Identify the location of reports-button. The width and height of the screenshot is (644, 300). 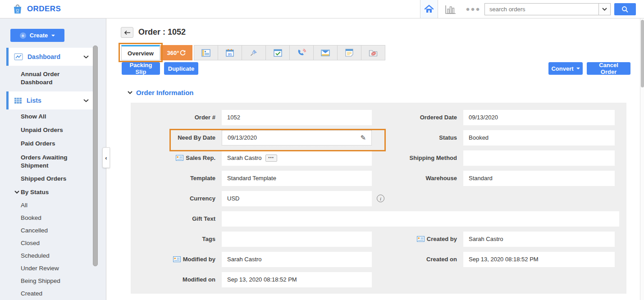
(451, 9).